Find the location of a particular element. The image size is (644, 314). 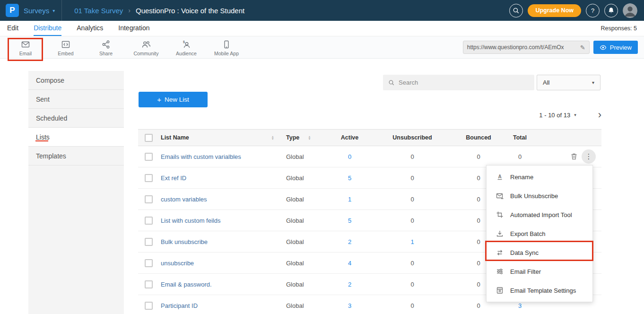

navbar-actions: Upgrade Now ? is located at coordinates (577, 10).